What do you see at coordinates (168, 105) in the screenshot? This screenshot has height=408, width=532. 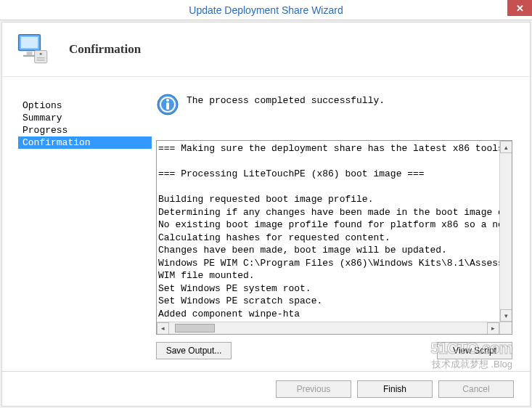 I see `info-icon` at bounding box center [168, 105].